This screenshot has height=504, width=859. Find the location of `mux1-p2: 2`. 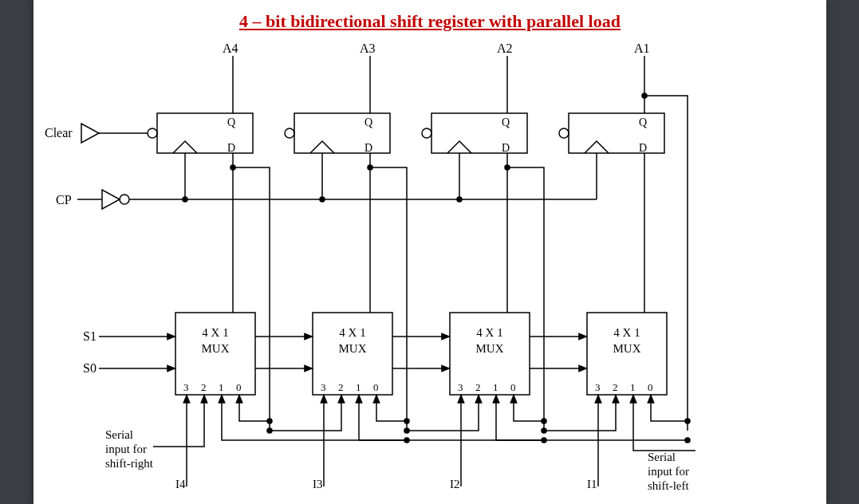

mux1-p2: 2 is located at coordinates (616, 388).